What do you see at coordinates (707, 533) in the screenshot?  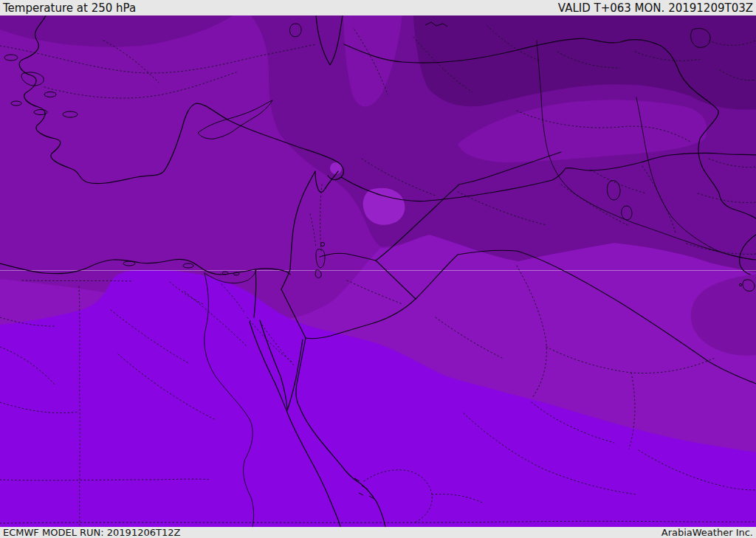 I see `brand-label: ArabiaWeather Inc.` at bounding box center [707, 533].